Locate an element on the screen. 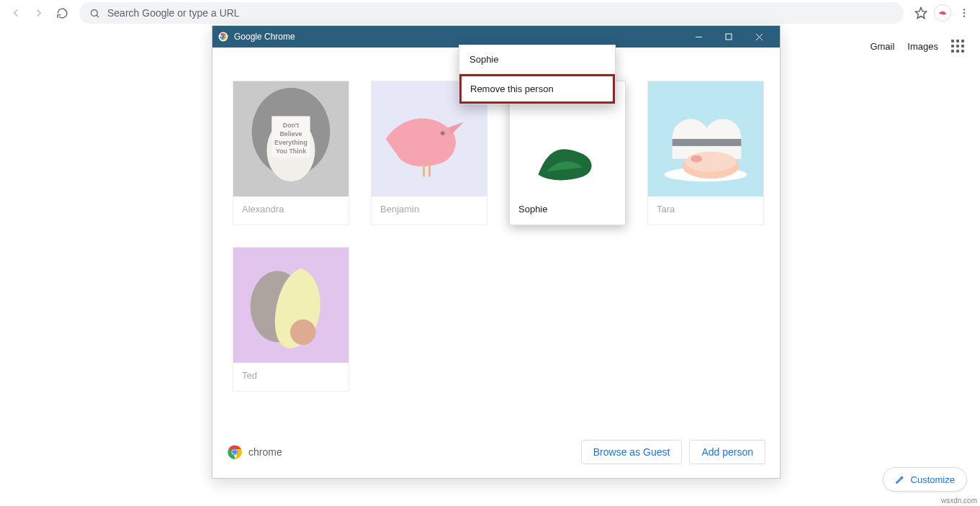  chrome-brand-label: chrome is located at coordinates (265, 452).